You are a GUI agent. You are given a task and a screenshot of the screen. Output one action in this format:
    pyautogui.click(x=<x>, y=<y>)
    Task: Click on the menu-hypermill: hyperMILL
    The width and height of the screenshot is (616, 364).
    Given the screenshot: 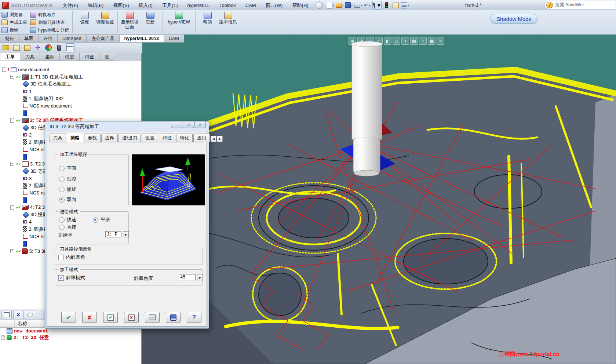 What is the action you would take?
    pyautogui.click(x=199, y=5)
    